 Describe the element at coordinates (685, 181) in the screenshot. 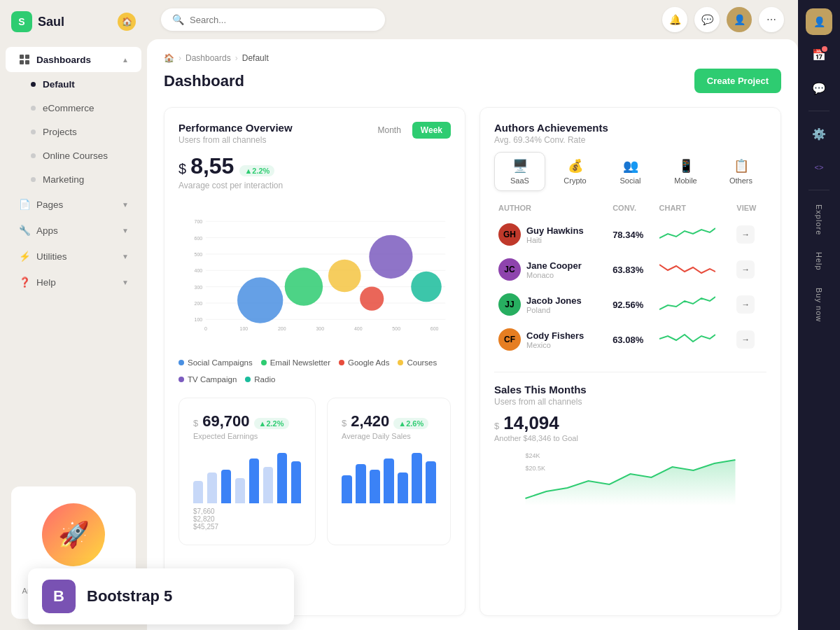

I see `mobile-label: Mobile` at that location.